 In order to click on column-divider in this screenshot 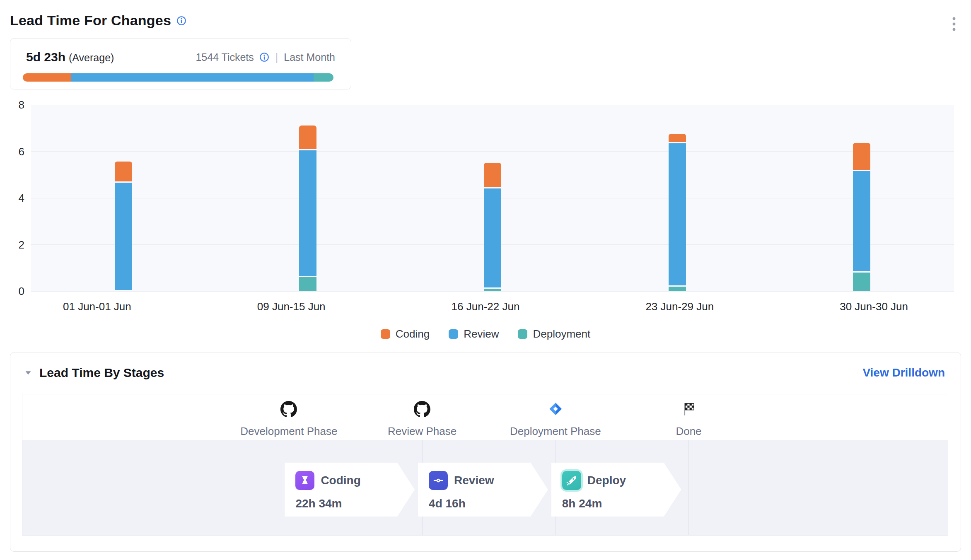, I will do `click(688, 488)`.